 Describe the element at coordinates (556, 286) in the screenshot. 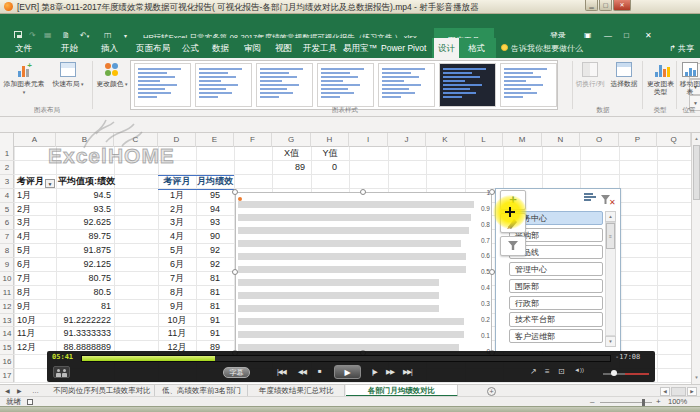

I see `slicer-item-国际部: 国际部` at that location.